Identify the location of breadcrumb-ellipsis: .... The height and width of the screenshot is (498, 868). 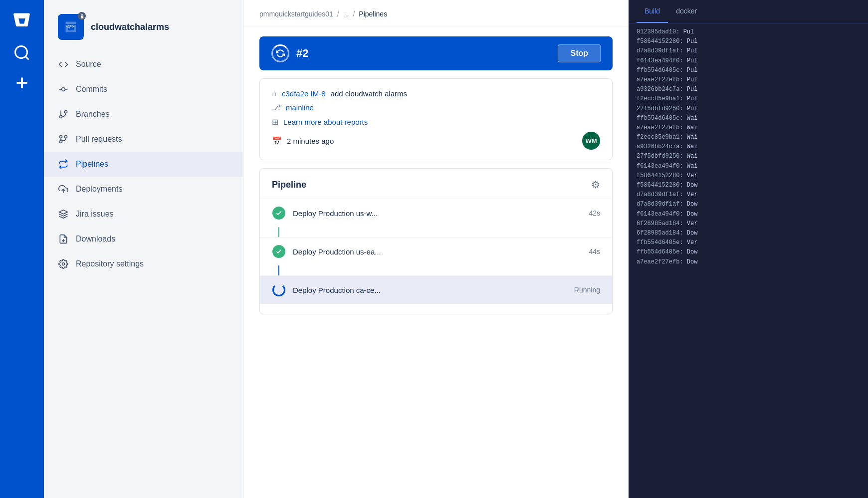
(346, 14).